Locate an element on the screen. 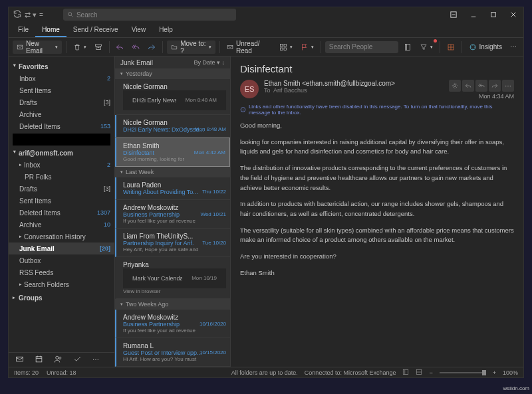 This screenshot has height=394, width=532. mail-module-icon is located at coordinates (20, 360).